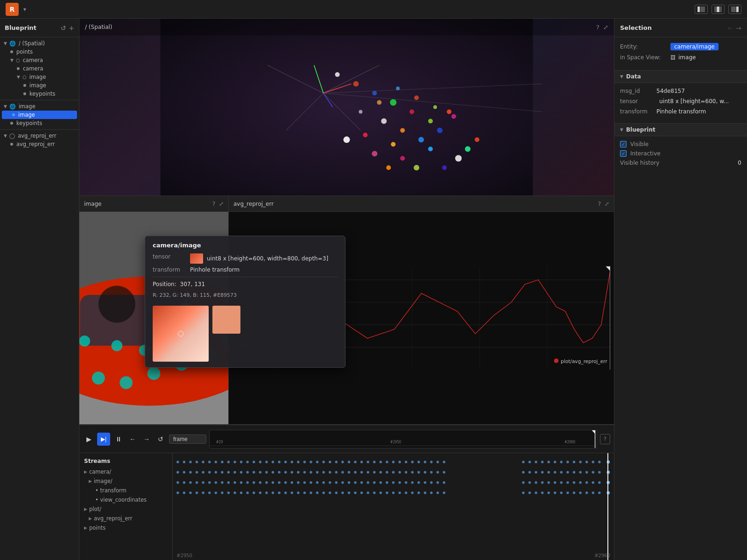 This screenshot has height=560, width=747. Describe the element at coordinates (39, 69) in the screenshot. I see `tree-item-camera: camera` at that location.